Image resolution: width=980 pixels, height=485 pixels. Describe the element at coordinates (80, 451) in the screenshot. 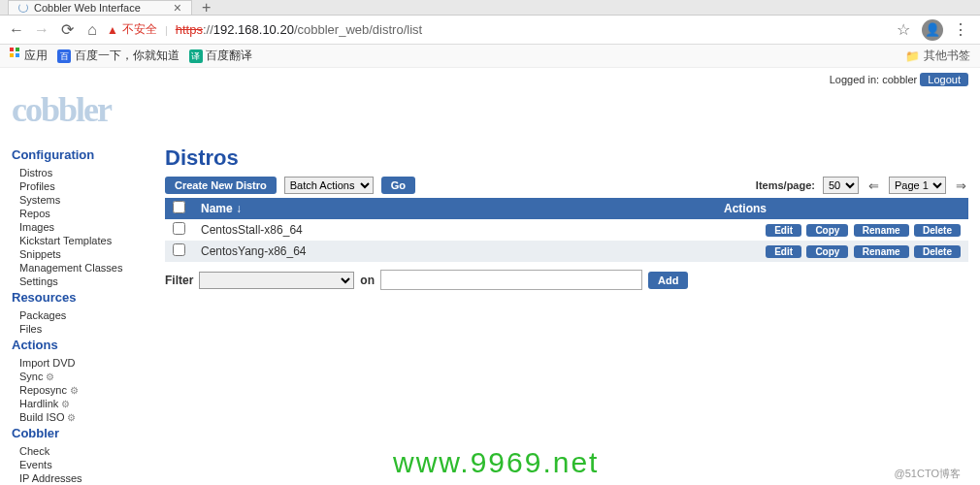

I see `sidebar-item-check: Check` at that location.